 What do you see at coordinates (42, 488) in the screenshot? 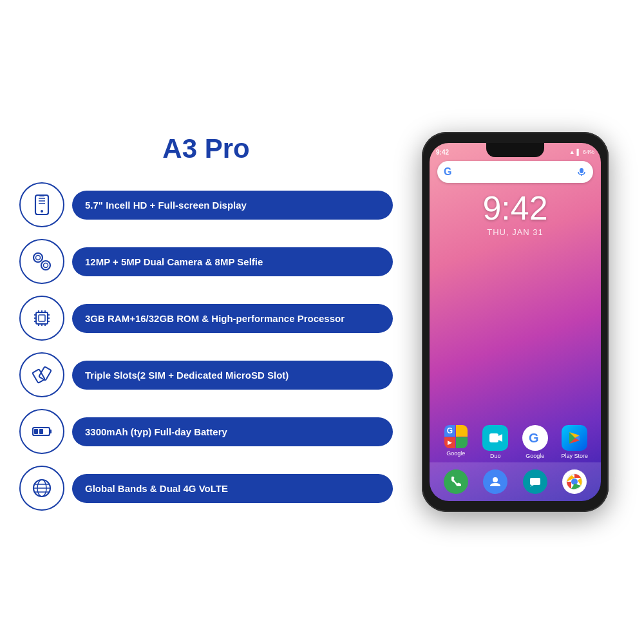
I see `globe-icon-circle` at bounding box center [42, 488].